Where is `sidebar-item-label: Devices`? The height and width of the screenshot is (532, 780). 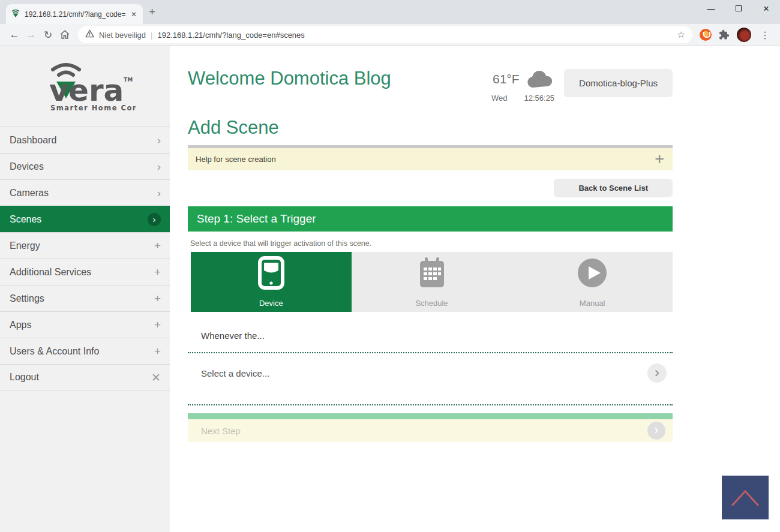
sidebar-item-label: Devices is located at coordinates (26, 167).